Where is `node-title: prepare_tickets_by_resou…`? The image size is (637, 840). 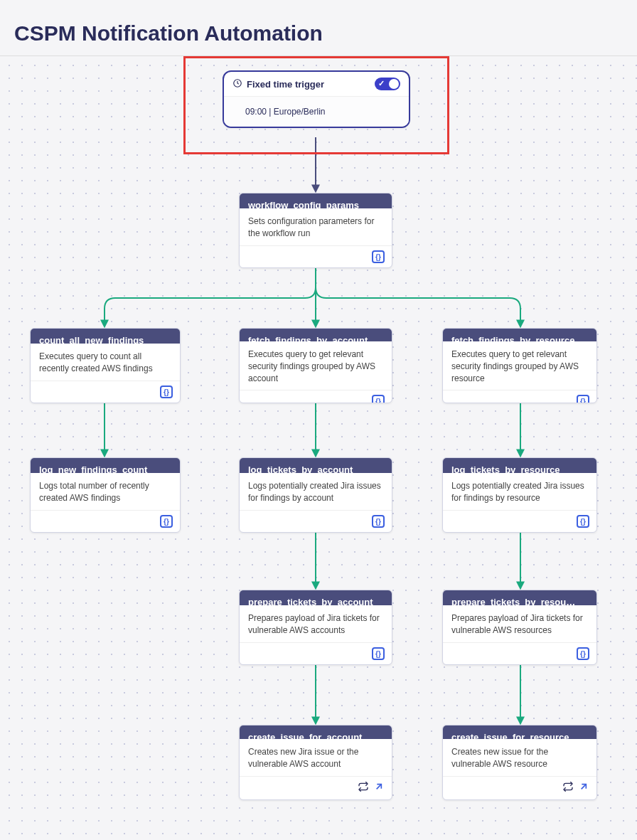
node-title: prepare_tickets_by_resou… is located at coordinates (520, 597).